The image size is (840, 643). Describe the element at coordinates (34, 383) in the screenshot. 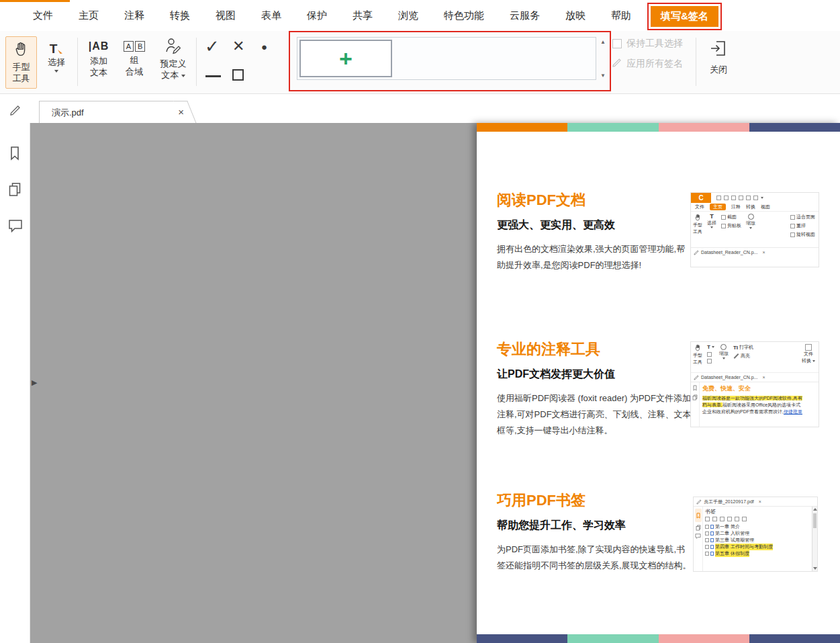

I see `panel-collapse-handle: ▶` at that location.